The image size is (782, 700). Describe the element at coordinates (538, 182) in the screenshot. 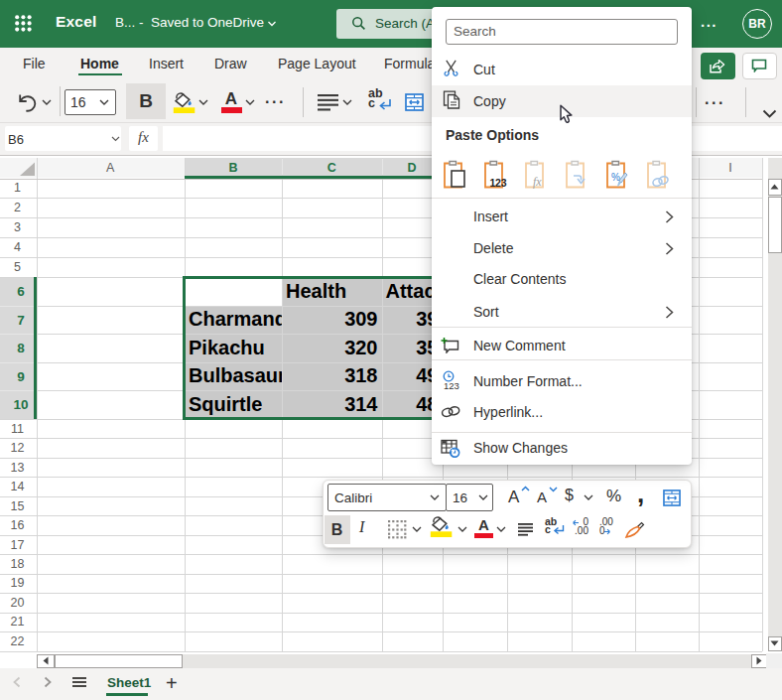

I see `svg-text: fx` at that location.